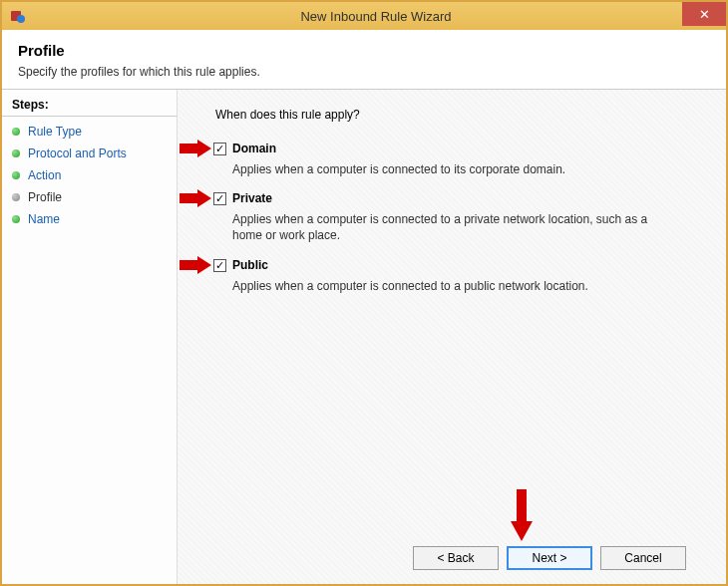 The width and height of the screenshot is (728, 586). What do you see at coordinates (364, 72) in the screenshot?
I see `page-subtitle: Specify the profiles for which this rule…` at bounding box center [364, 72].